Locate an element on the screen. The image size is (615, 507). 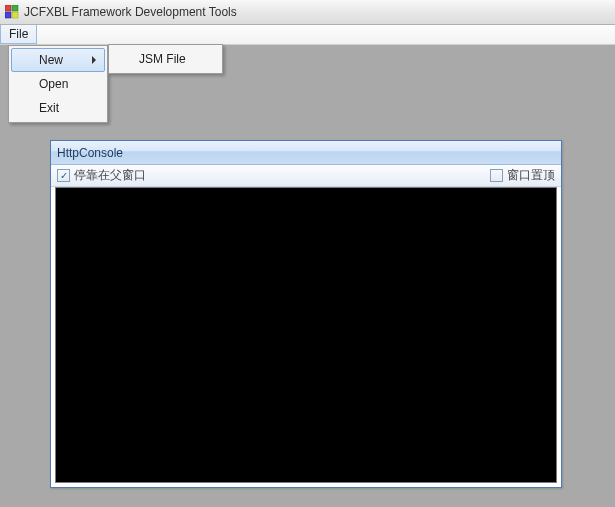
menu-item-exit-label: Exit is located at coordinates (49, 108).